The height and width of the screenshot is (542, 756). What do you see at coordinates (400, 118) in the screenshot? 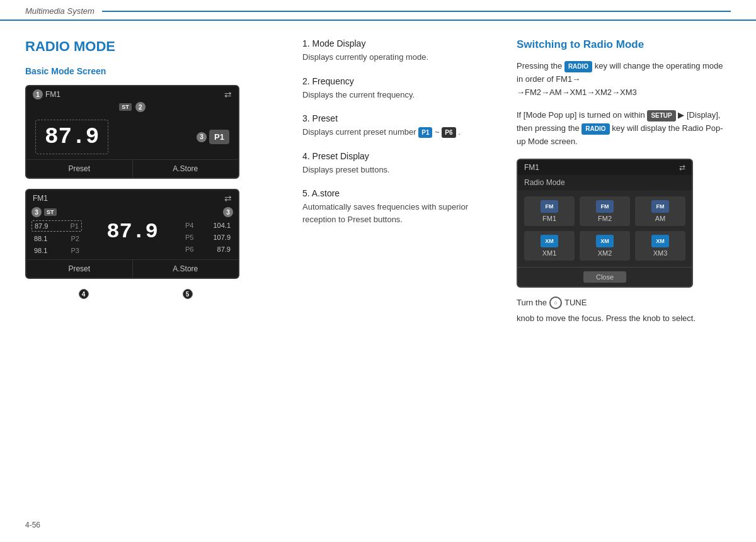
I see `item-3-title: 3. Preset` at bounding box center [400, 118].